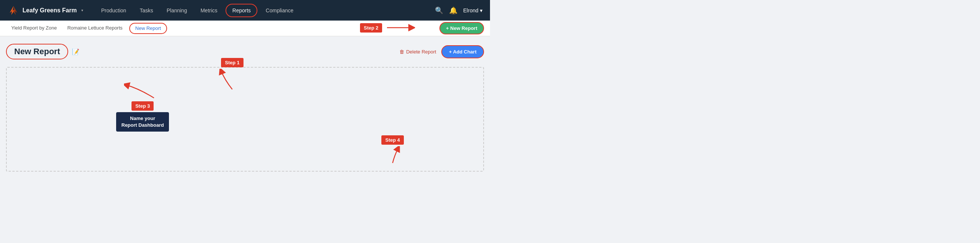 The height and width of the screenshot is (243, 980). I want to click on brand: Leafy Greens Farm ▾, so click(46, 11).